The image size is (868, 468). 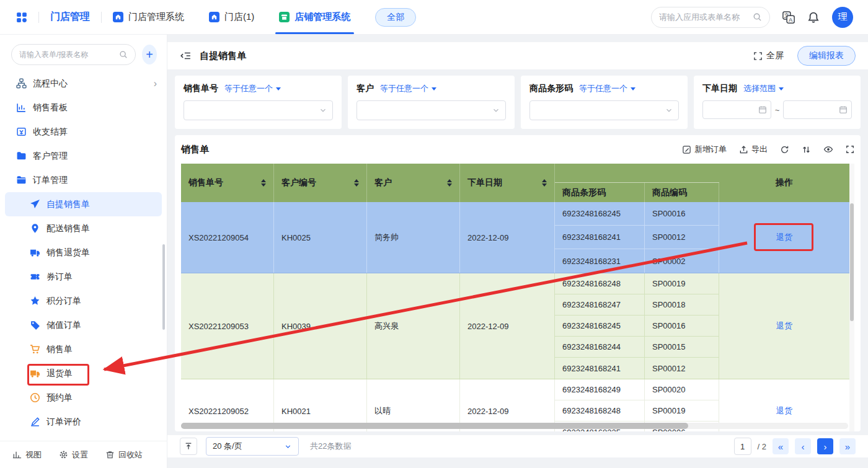 What do you see at coordinates (682, 237) in the screenshot?
I see `cell-product-code: SP00012` at bounding box center [682, 237].